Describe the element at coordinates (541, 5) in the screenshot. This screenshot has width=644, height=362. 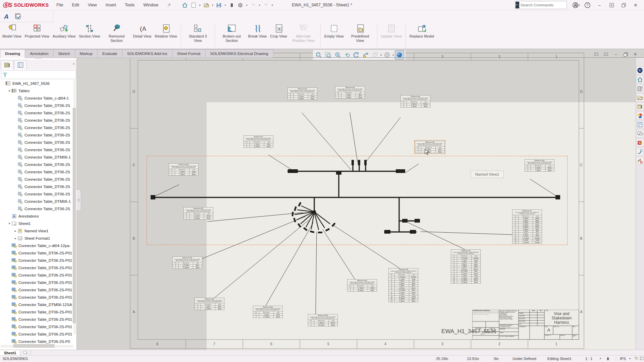
I see `search-commands-box: >_ ▾` at that location.